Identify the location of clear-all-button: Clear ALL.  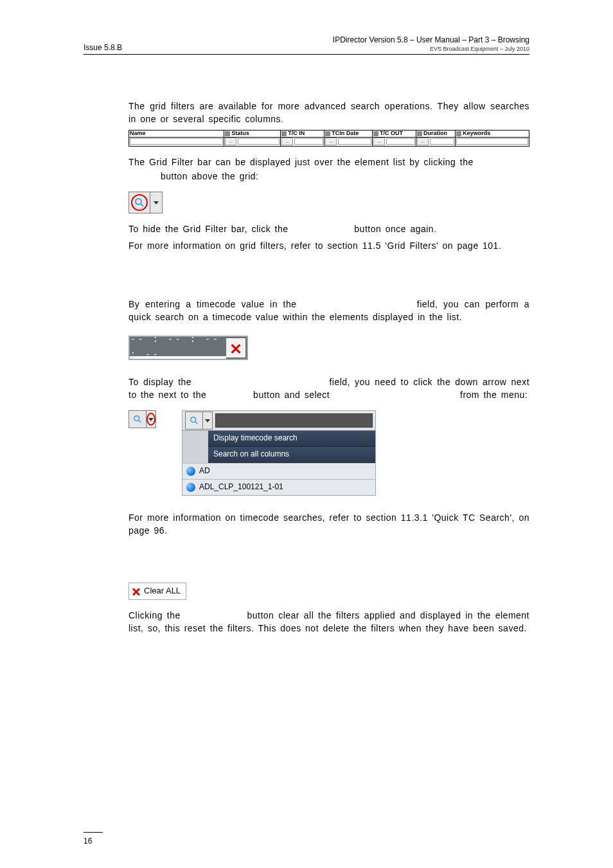
(157, 592).